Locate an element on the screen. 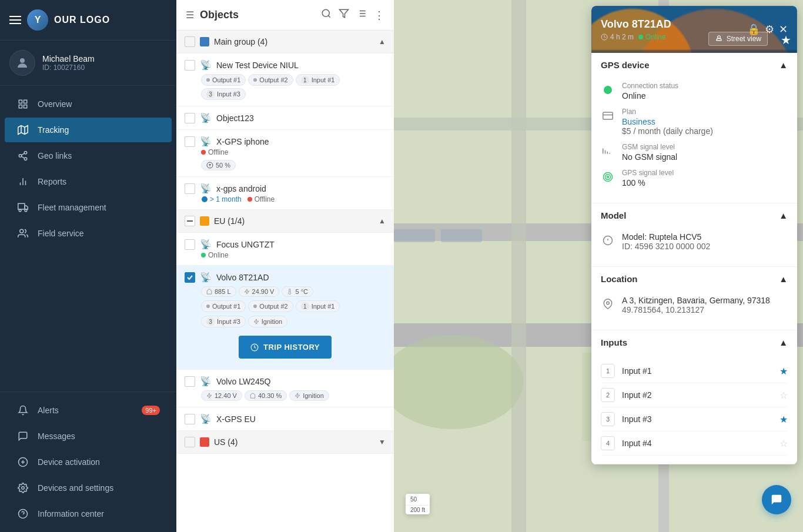  group-main-color is located at coordinates (205, 42).